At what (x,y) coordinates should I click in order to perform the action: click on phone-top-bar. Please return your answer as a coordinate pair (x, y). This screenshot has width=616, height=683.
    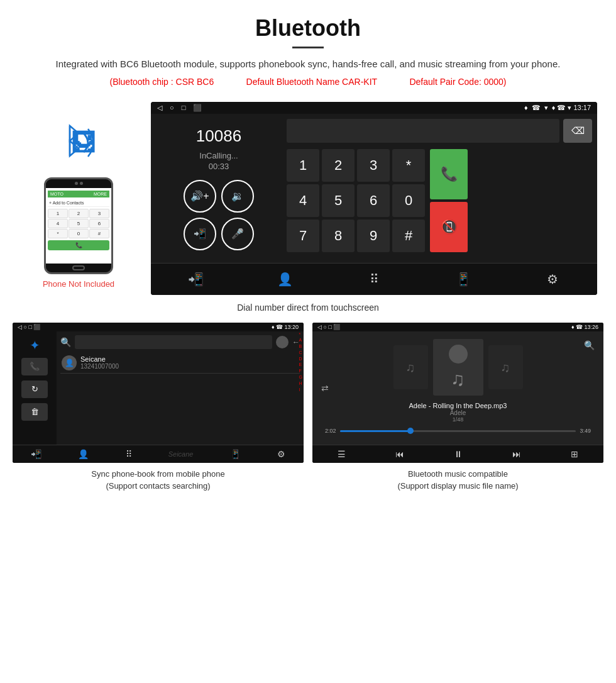
    Looking at the image, I should click on (79, 184).